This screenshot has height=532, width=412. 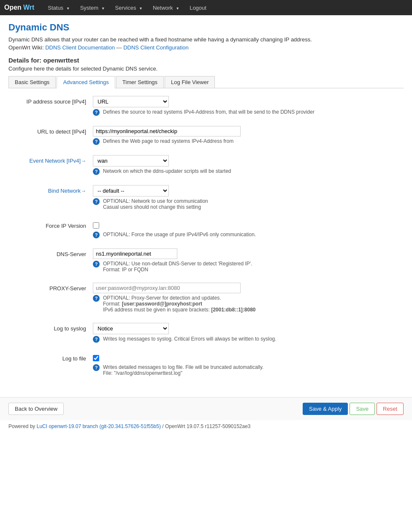 What do you see at coordinates (127, 8) in the screenshot?
I see `nav-menu: Status ▼ System ▼ Services ▼ Network ▼ L…` at bounding box center [127, 8].